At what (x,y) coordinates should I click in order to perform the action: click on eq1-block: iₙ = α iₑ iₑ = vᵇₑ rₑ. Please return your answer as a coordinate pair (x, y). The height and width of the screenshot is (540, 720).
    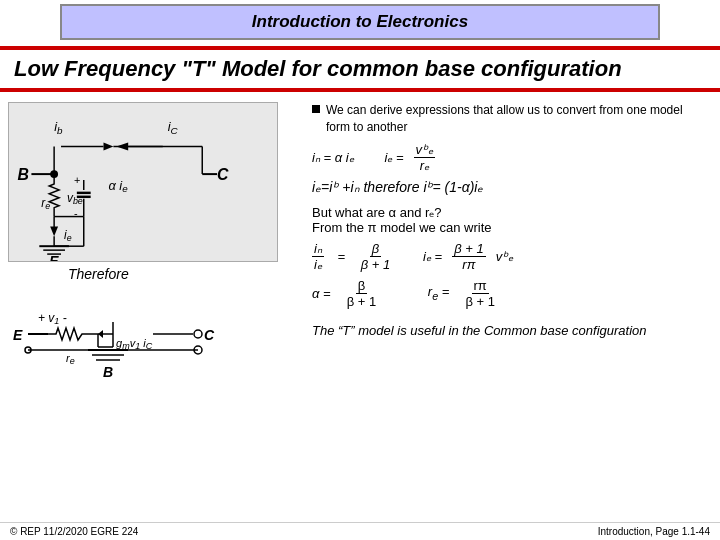
    Looking at the image, I should click on (509, 158).